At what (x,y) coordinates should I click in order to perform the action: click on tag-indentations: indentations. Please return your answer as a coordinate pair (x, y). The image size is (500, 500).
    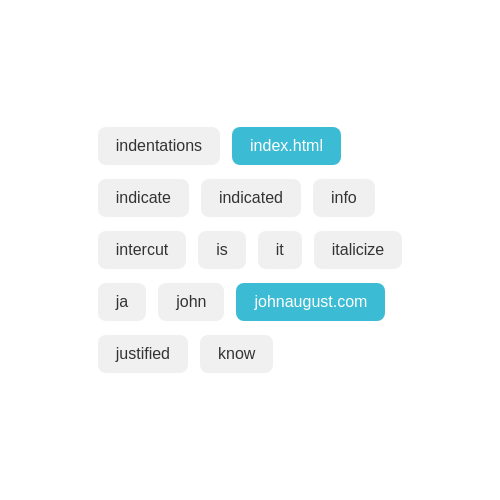
    Looking at the image, I should click on (159, 146).